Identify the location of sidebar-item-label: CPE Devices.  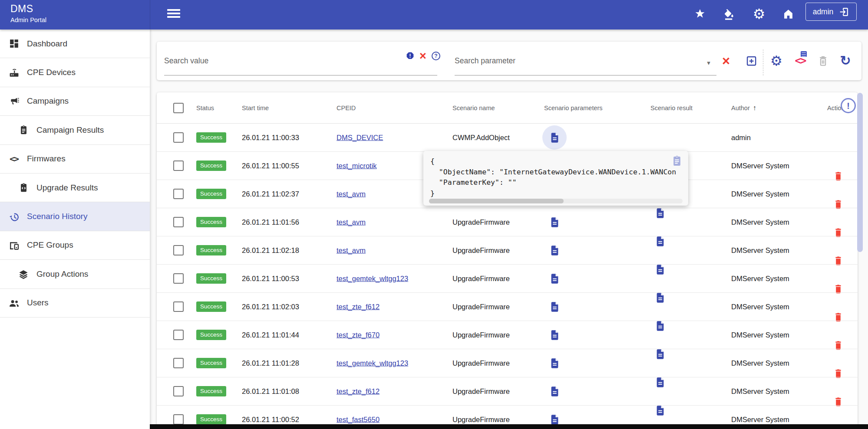
(51, 72).